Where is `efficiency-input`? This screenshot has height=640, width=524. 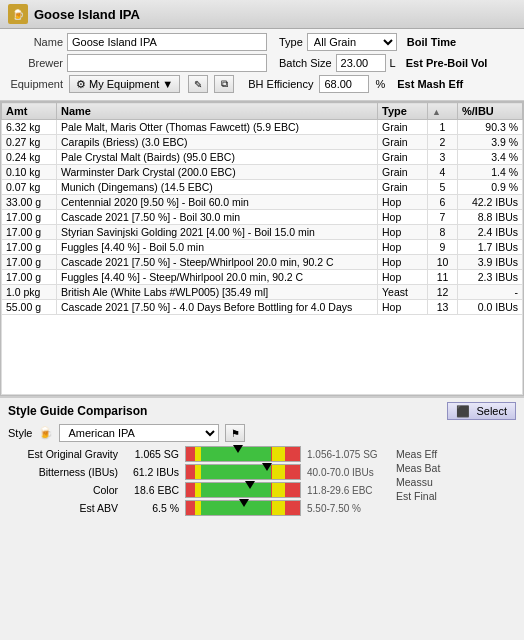 efficiency-input is located at coordinates (344, 84).